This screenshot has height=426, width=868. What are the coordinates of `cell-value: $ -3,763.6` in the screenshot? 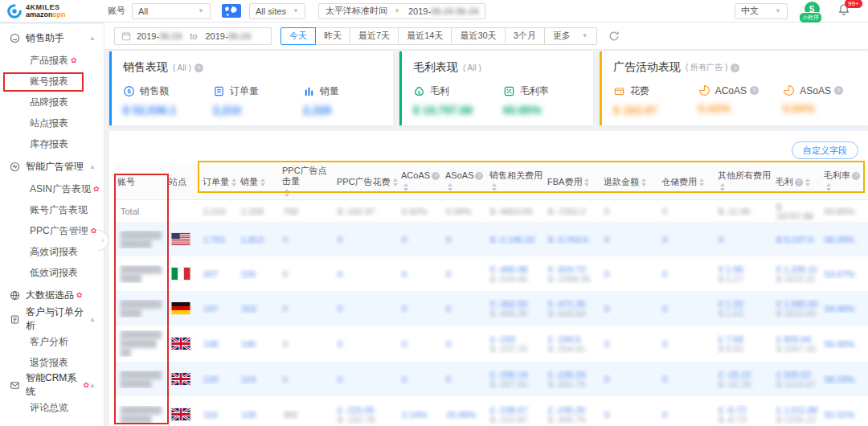 It's located at (568, 240).